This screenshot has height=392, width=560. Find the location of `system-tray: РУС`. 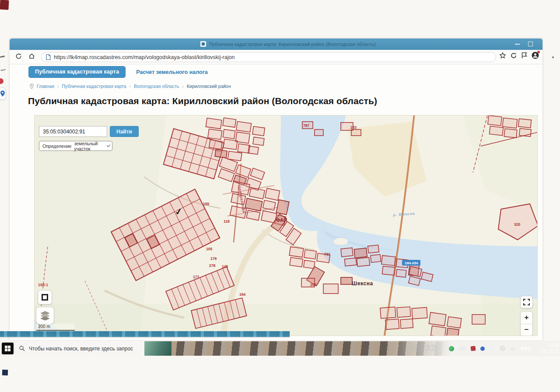

system-tray: РУС is located at coordinates (490, 348).